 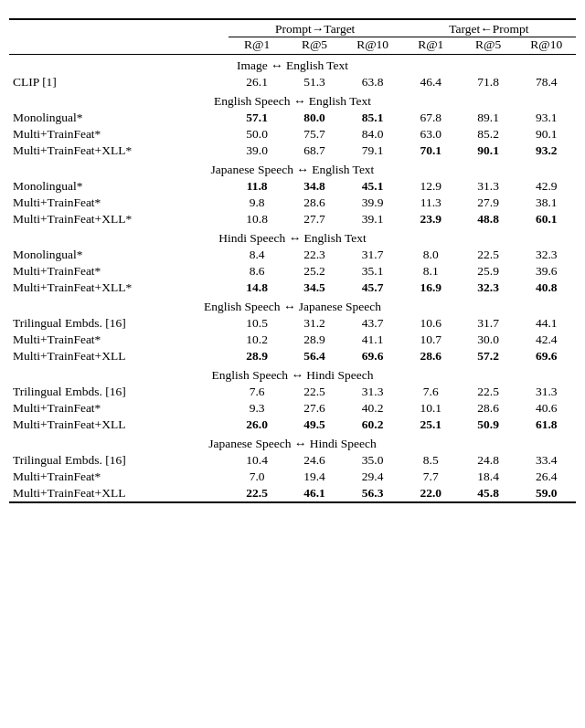 I want to click on row-value: 35.0, so click(x=372, y=460).